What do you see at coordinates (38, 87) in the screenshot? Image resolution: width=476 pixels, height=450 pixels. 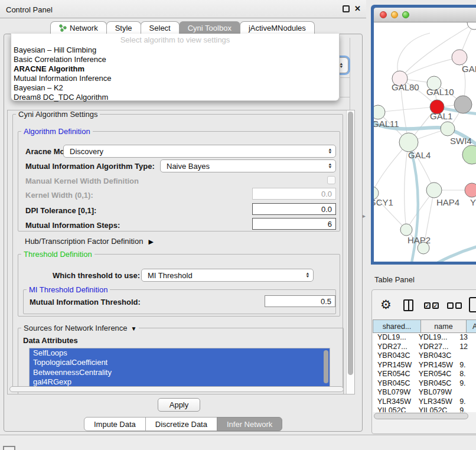 I see `algo-item-bayesian-k2: Bayesian – K2` at bounding box center [38, 87].